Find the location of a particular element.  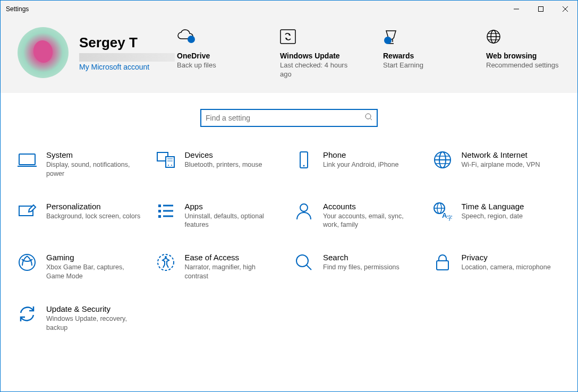

network-icon is located at coordinates (443, 160).